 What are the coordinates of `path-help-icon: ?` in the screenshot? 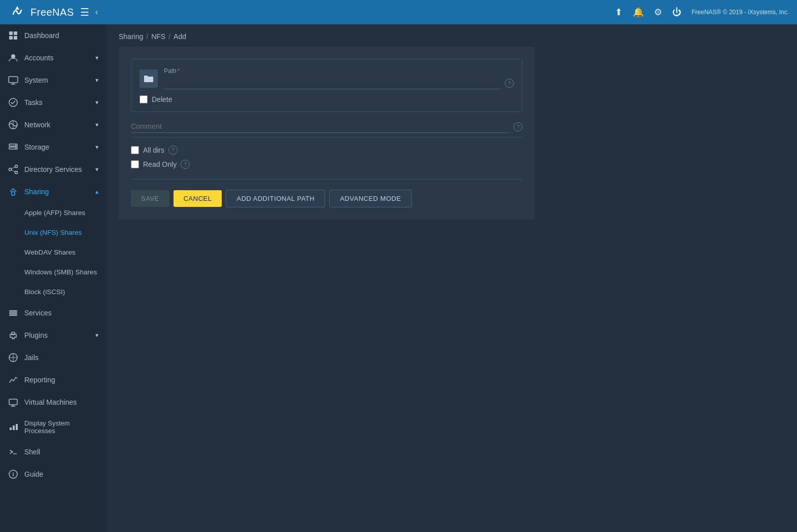 It's located at (509, 83).